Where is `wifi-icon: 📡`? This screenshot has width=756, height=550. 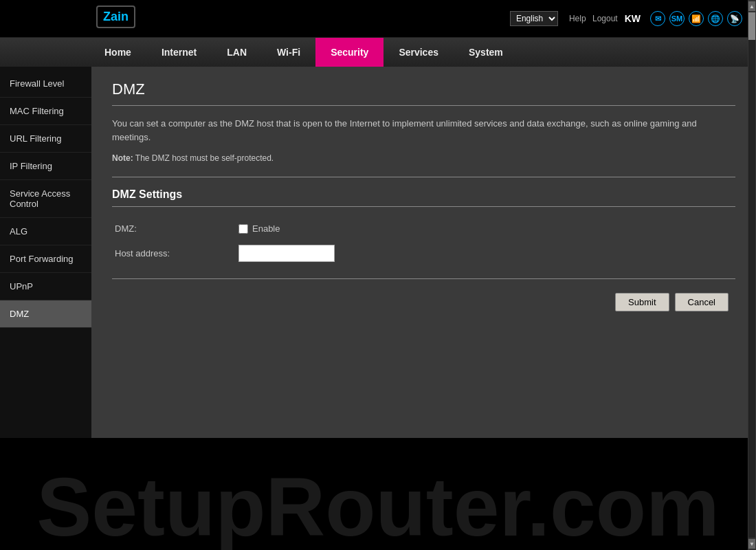 wifi-icon: 📡 is located at coordinates (735, 19).